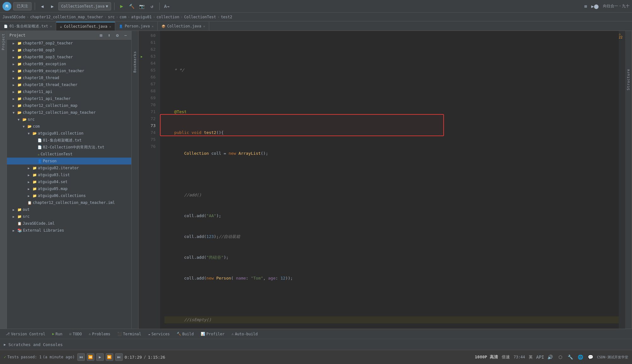 This screenshot has width=632, height=364. Describe the element at coordinates (200, 17) in the screenshot. I see `breadcrumb-item-collectiontest: CollectionTest` at that location.